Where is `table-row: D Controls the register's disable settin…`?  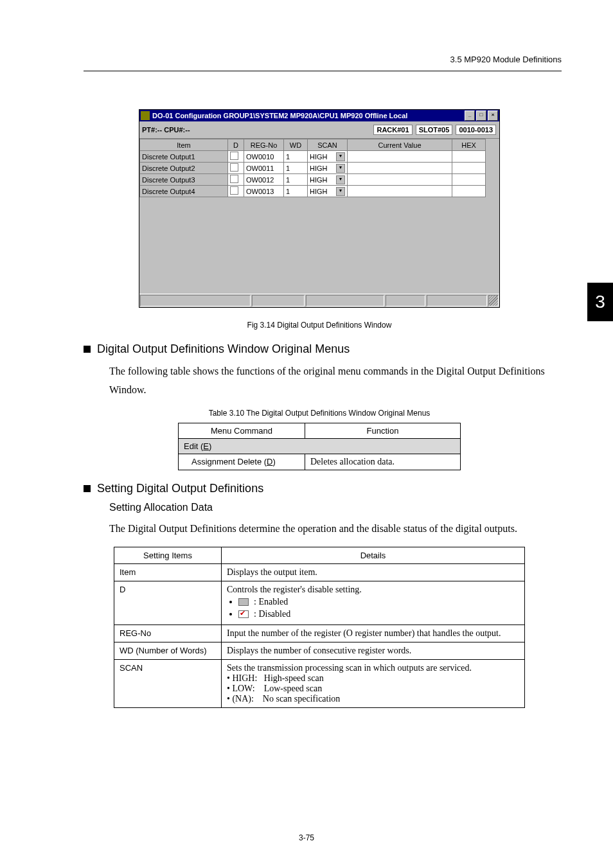 table-row: D Controls the register's disable settin… is located at coordinates (320, 603).